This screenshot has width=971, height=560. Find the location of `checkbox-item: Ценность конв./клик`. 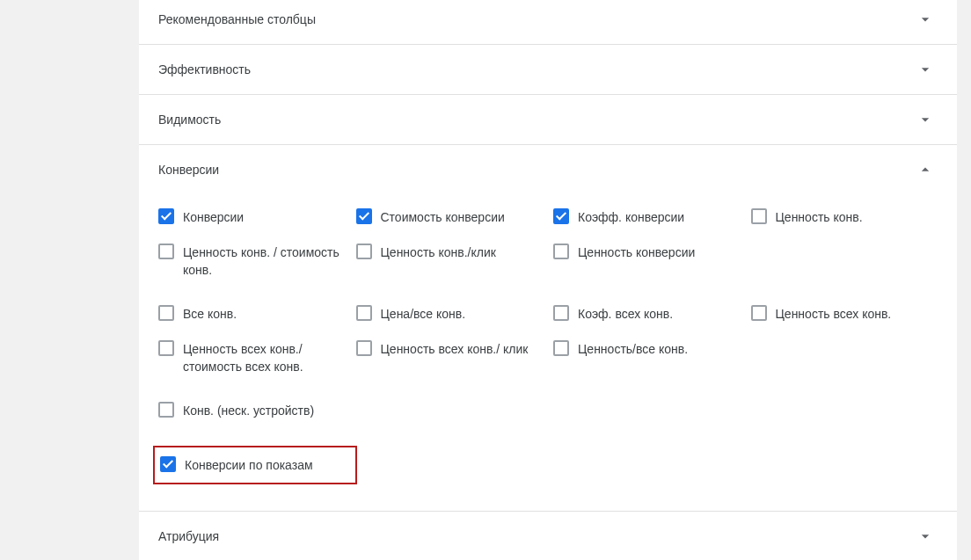

checkbox-item: Ценность конв./клик is located at coordinates (450, 261).